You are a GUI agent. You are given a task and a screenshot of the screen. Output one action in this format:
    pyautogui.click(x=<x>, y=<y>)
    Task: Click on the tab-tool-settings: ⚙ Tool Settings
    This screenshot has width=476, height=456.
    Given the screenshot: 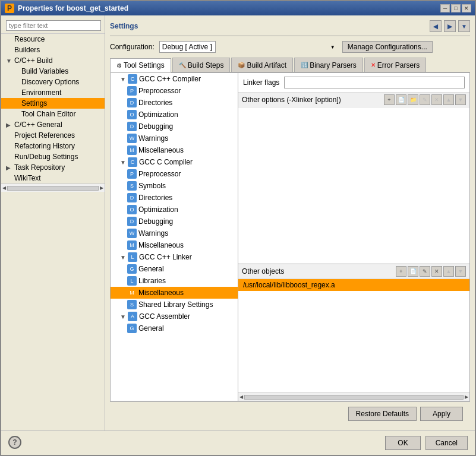 What is the action you would take?
    pyautogui.click(x=140, y=65)
    